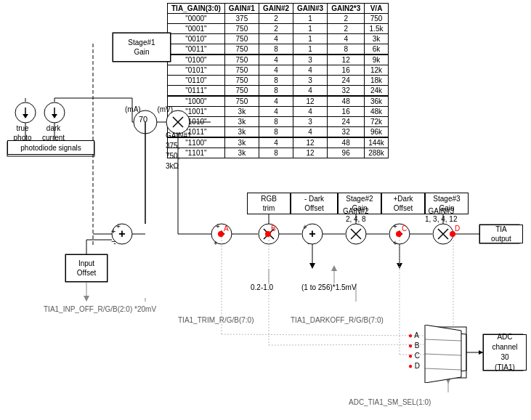 The width and height of the screenshot is (531, 420). What do you see at coordinates (196, 112) in the screenshot?
I see `table-cell: "1001"` at bounding box center [196, 112].